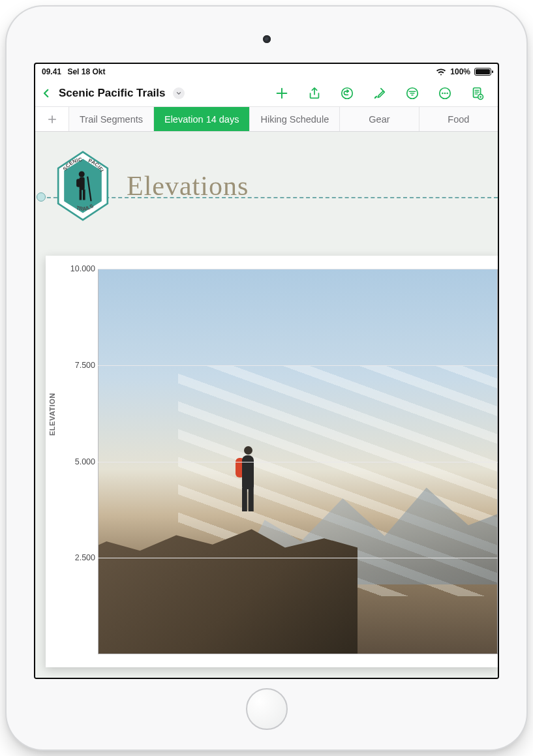 The width and height of the screenshot is (533, 756). Describe the element at coordinates (461, 72) in the screenshot. I see `battery-percent: 100%` at that location.